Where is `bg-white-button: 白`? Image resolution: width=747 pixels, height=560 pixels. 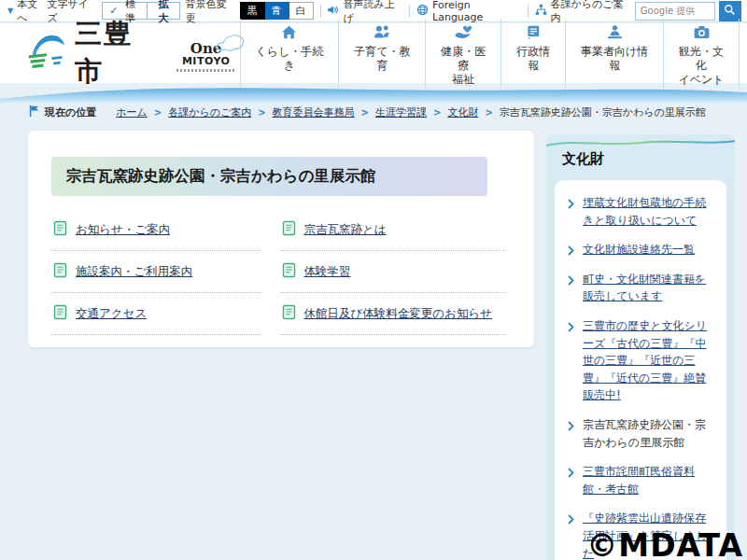 bg-white-button: 白 is located at coordinates (302, 11).